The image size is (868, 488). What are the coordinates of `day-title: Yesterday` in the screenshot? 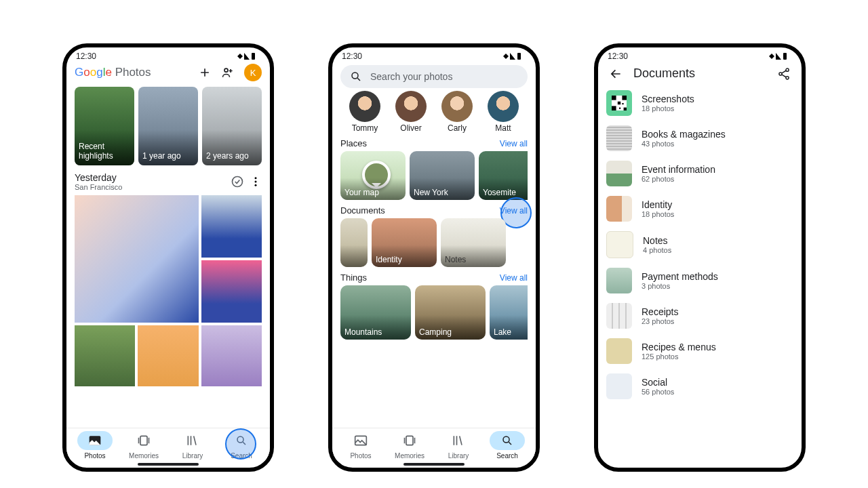 It's located at (98, 178).